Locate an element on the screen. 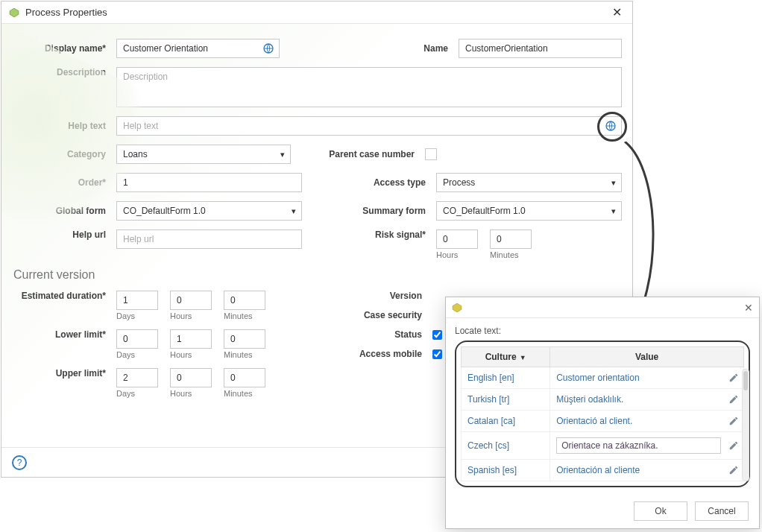 The image size is (762, 532). help-url-input is located at coordinates (209, 239).